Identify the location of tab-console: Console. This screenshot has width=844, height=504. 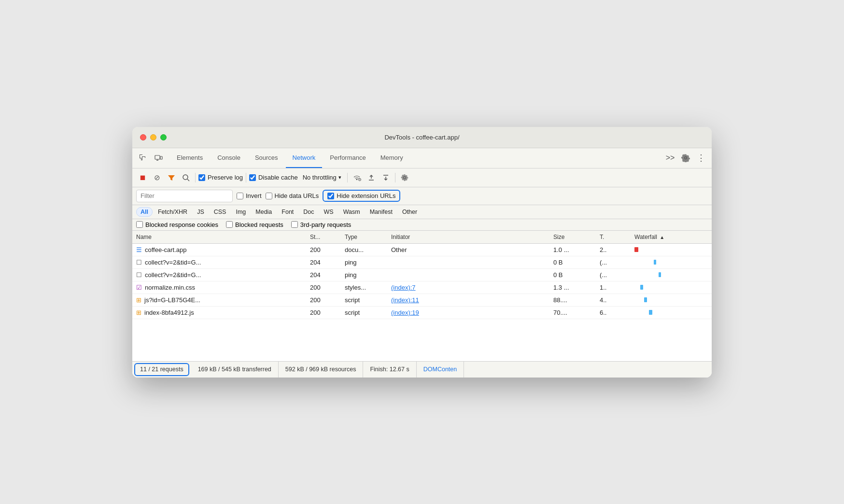
(229, 158).